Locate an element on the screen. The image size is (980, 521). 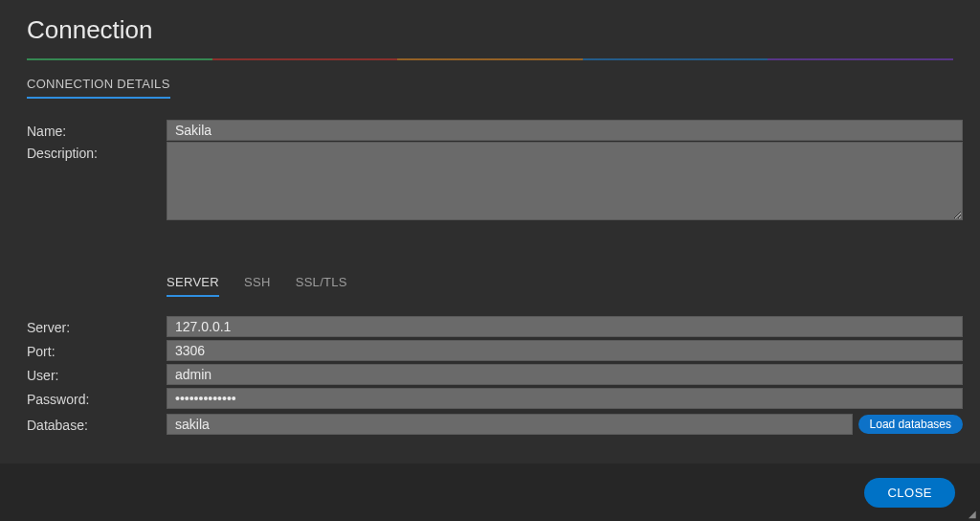
tab-server: SERVER is located at coordinates (193, 285).